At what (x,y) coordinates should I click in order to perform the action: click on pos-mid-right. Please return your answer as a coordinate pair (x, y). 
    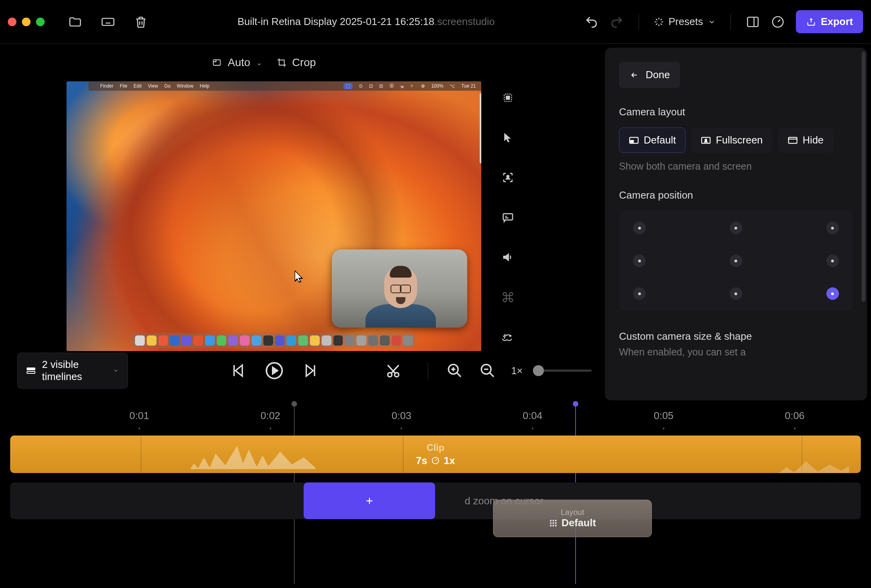
    Looking at the image, I should click on (833, 261).